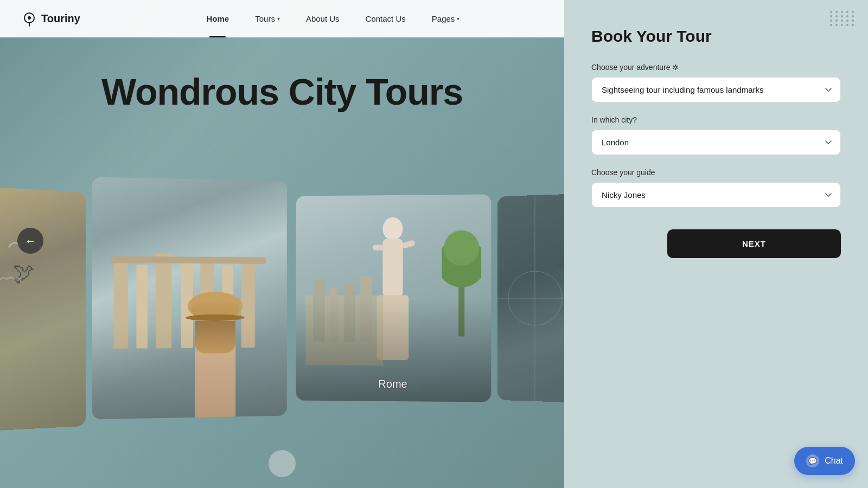 The height and width of the screenshot is (488, 868). Describe the element at coordinates (190, 298) in the screenshot. I see `gallery-item-ruins` at that location.